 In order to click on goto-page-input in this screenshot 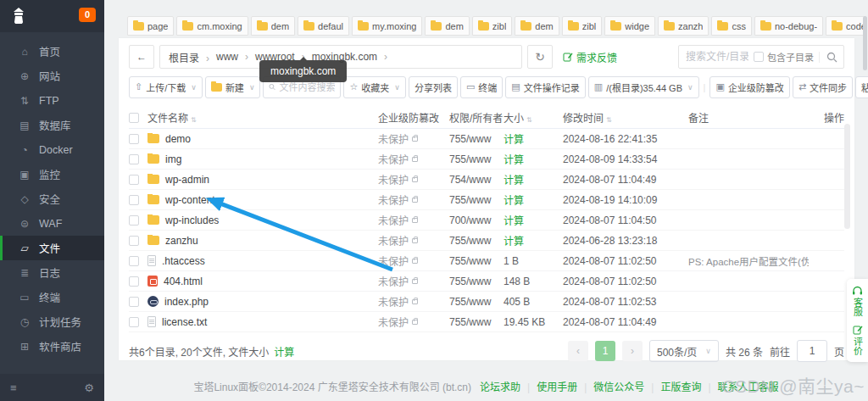, I will do `click(812, 351)`.